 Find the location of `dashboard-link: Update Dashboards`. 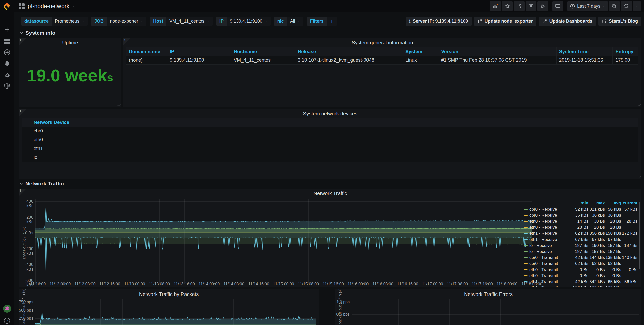

dashboard-link: Update Dashboards is located at coordinates (567, 21).